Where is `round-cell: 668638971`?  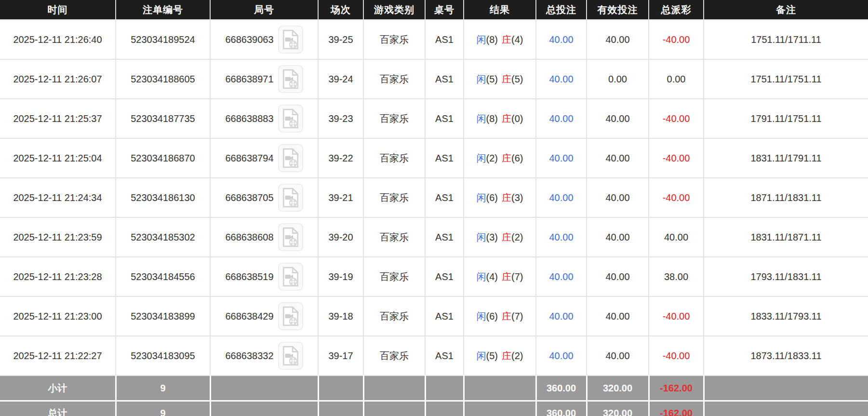 round-cell: 668638971 is located at coordinates (264, 79).